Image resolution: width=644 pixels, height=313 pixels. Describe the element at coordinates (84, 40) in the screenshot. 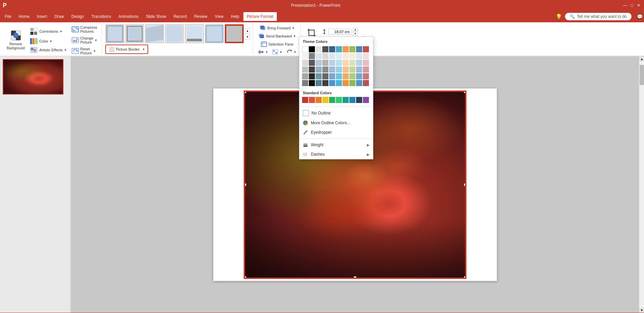

I see `compress-col: CompressPictures ChangePicture ▼` at that location.